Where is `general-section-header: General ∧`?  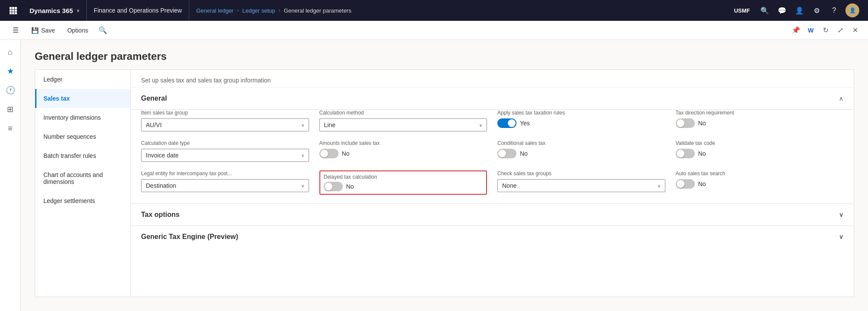
general-section-header: General ∧ is located at coordinates (492, 99).